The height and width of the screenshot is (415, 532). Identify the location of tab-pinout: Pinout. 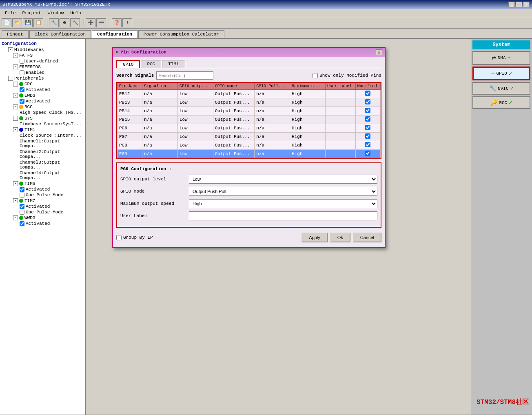
(15, 34).